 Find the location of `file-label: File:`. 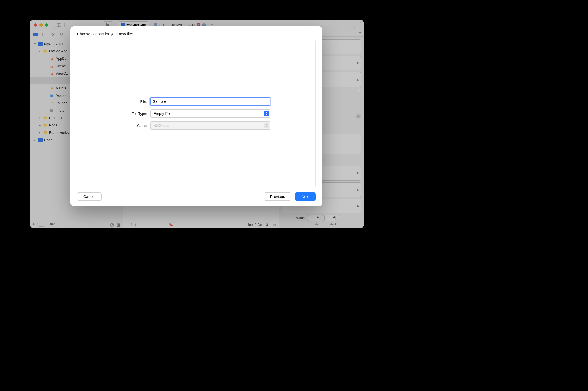

file-label: File: is located at coordinates (135, 101).